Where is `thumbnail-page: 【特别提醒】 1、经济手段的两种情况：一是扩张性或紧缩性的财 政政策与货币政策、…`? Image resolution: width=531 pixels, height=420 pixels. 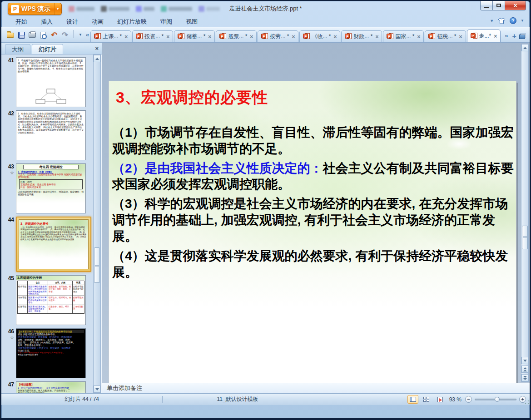
thumbnail-page: 【特别提醒】 1、经济手段的两种情况：一是扩张性或紧缩性的财 政政策与货币政策、… is located at coordinates (51, 387).